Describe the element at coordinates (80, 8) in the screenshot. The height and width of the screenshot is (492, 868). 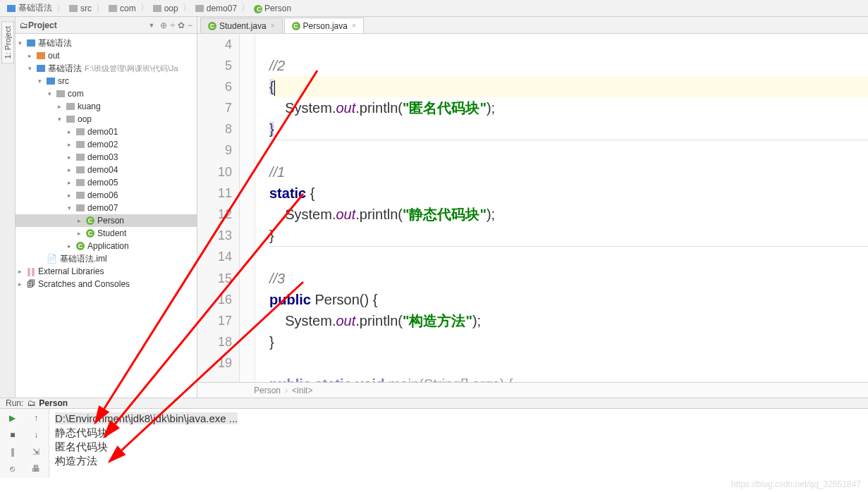
I see `breadcrumb-item: src` at that location.